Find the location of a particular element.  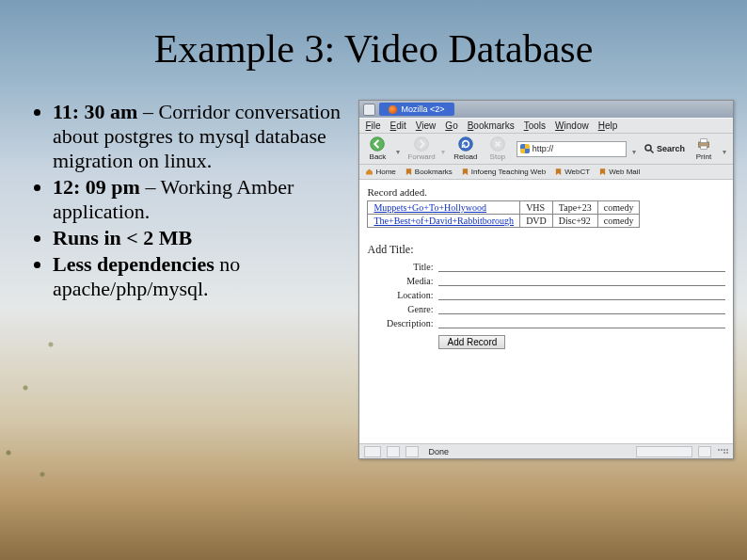

printer-icon is located at coordinates (704, 144).